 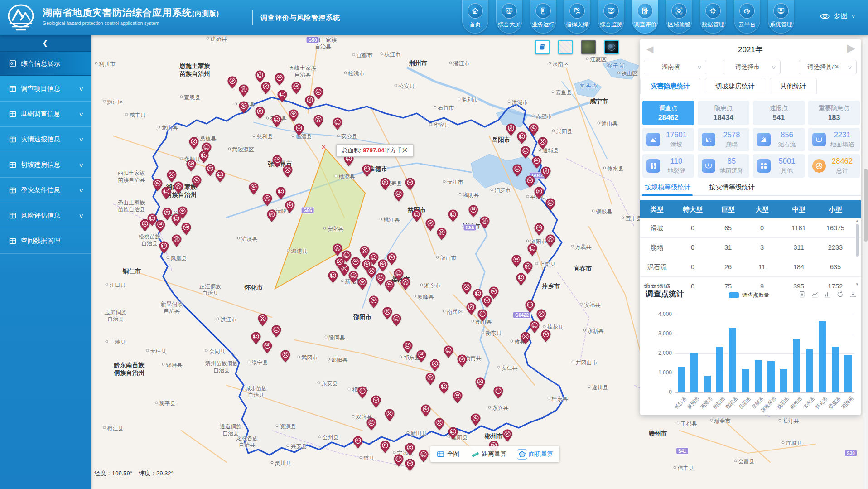 What do you see at coordinates (611, 17) in the screenshot?
I see `nav-item-5: 综合监测` at bounding box center [611, 17].